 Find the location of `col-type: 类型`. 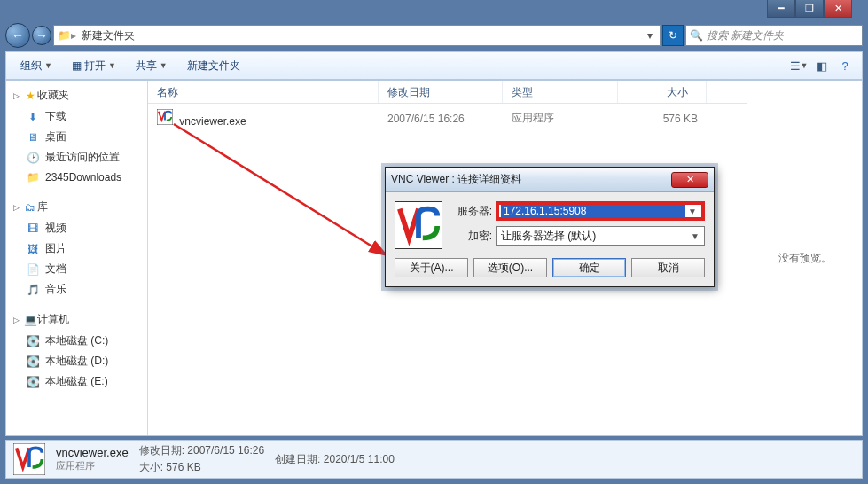

col-type: 类型 is located at coordinates (560, 92).